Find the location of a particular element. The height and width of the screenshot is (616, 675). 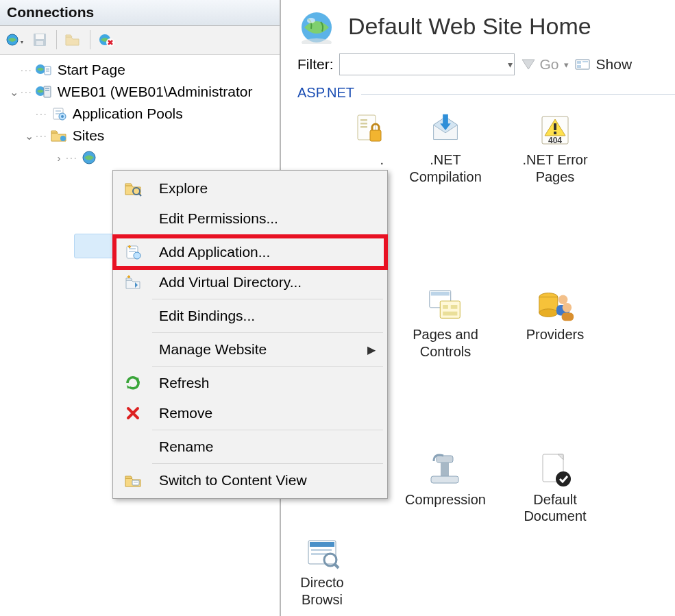

menu-remove: Remove is located at coordinates (250, 413).